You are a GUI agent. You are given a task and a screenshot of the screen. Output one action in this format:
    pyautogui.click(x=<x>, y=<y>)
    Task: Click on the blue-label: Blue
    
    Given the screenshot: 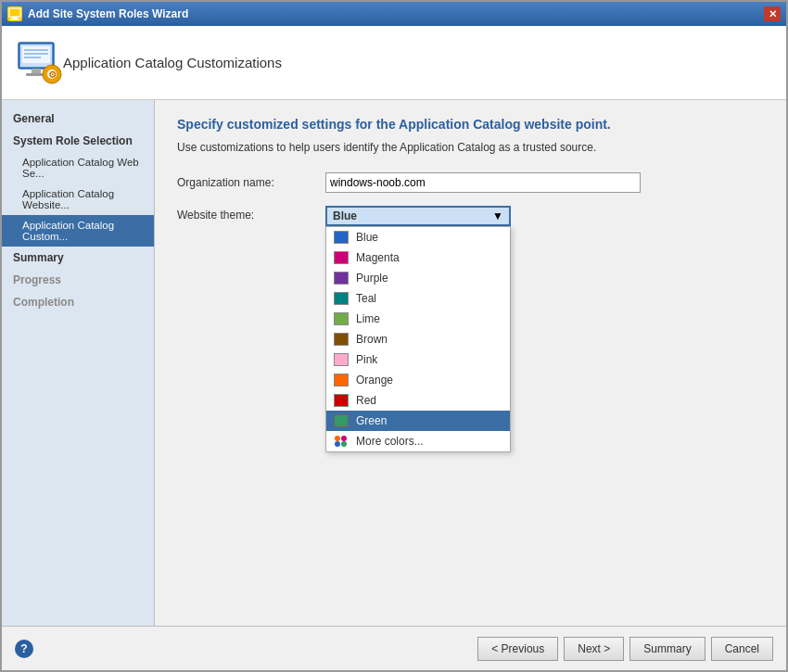 What is the action you would take?
    pyautogui.click(x=367, y=237)
    